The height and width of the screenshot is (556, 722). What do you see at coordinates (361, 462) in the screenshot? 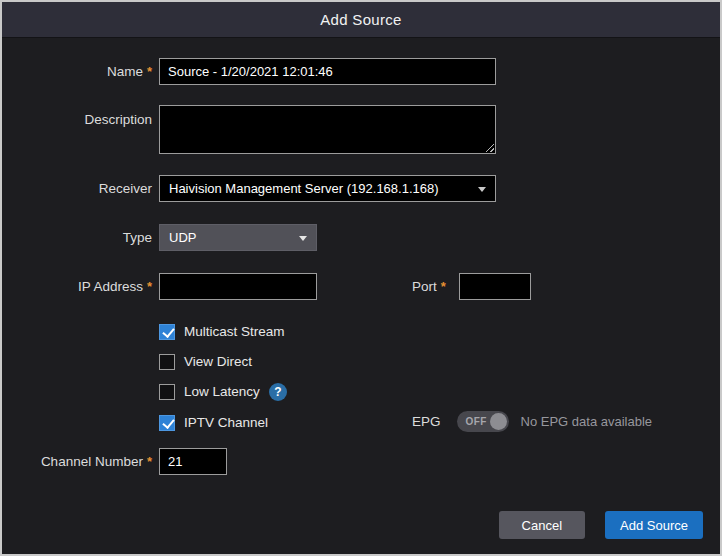
I see `channel-number-field-row: Channel Number *` at bounding box center [361, 462].